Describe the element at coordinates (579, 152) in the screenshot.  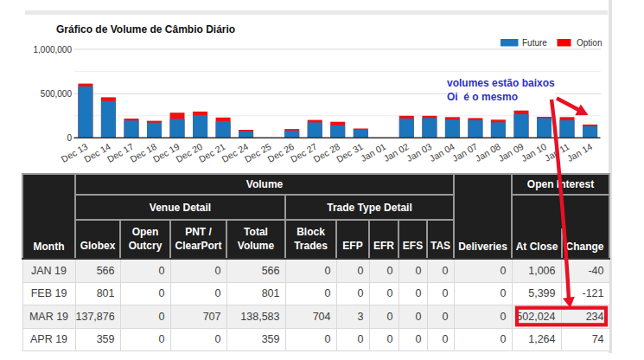
I see `svg-text: Jan 14` at that location.